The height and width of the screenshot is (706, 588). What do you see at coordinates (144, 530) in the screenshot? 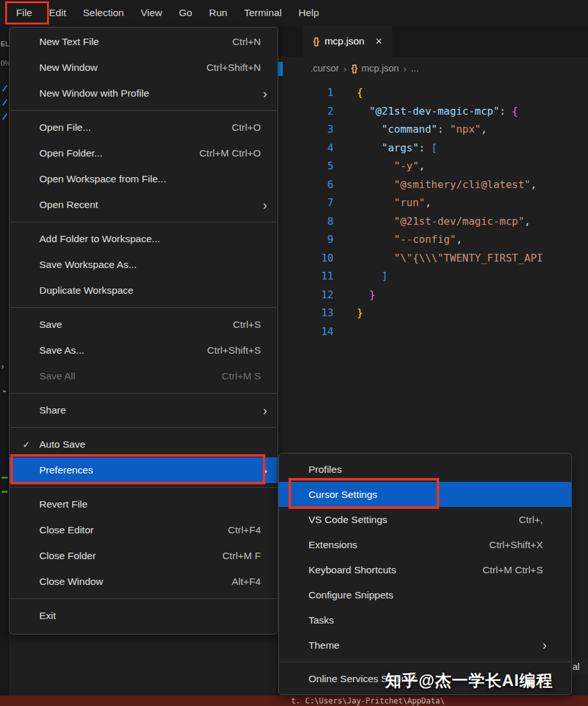
I see `menu-item-close-editor: Close EditorCtrl+F4` at bounding box center [144, 530].